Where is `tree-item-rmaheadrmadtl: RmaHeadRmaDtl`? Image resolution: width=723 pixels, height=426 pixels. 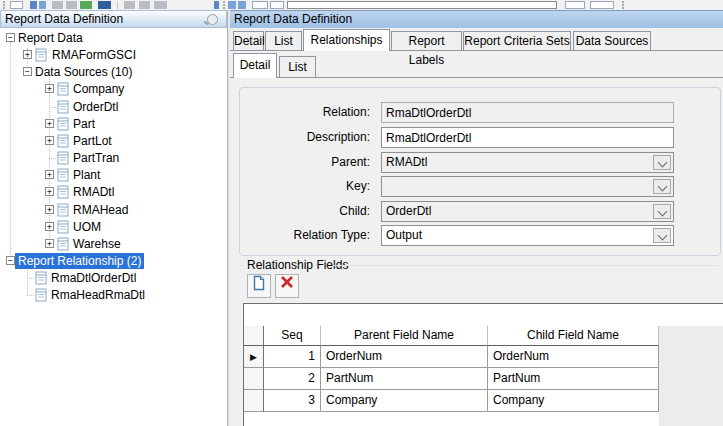
tree-item-rmaheadrmadtl: RmaHeadRmaDtl is located at coordinates (114, 295).